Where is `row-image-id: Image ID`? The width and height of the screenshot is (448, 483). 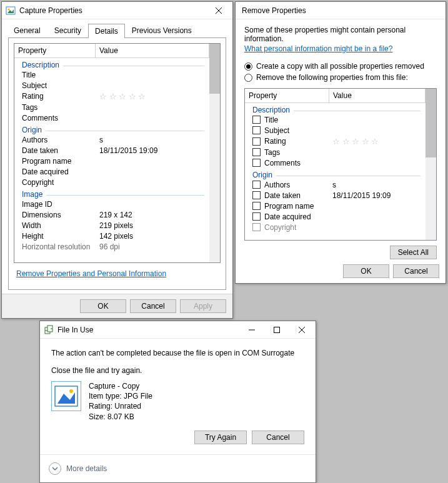
row-image-id: Image ID is located at coordinates (112, 204).